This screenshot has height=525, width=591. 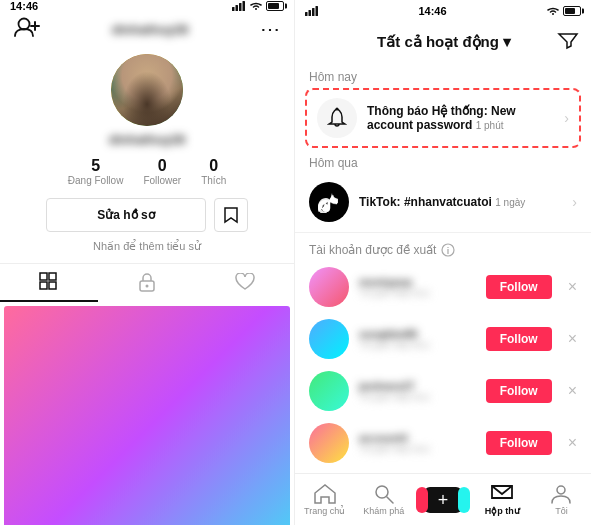 What do you see at coordinates (460, 202) in the screenshot?
I see `tiktok-notif-text: TikTok: #nhanvatcuatoi 1 ngày` at bounding box center [460, 202].